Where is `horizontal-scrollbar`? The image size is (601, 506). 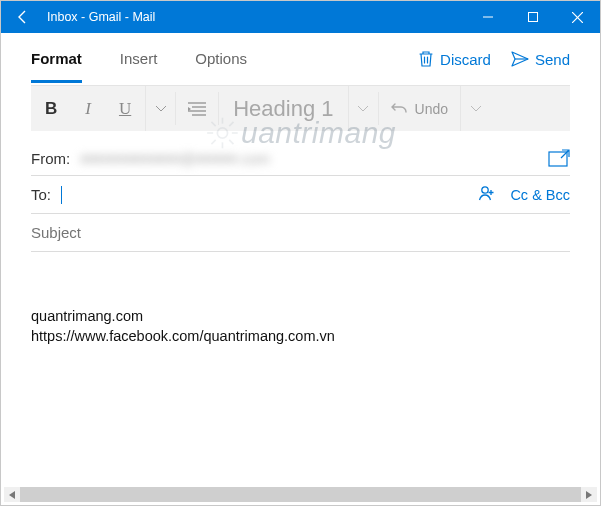
horizontal-scrollbar is located at coordinates (300, 494).